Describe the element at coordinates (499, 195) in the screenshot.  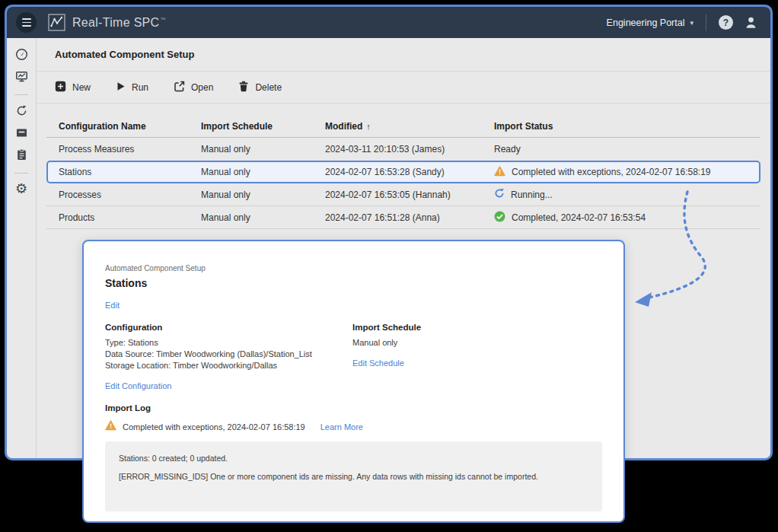
I see `running-refresh-icon` at that location.